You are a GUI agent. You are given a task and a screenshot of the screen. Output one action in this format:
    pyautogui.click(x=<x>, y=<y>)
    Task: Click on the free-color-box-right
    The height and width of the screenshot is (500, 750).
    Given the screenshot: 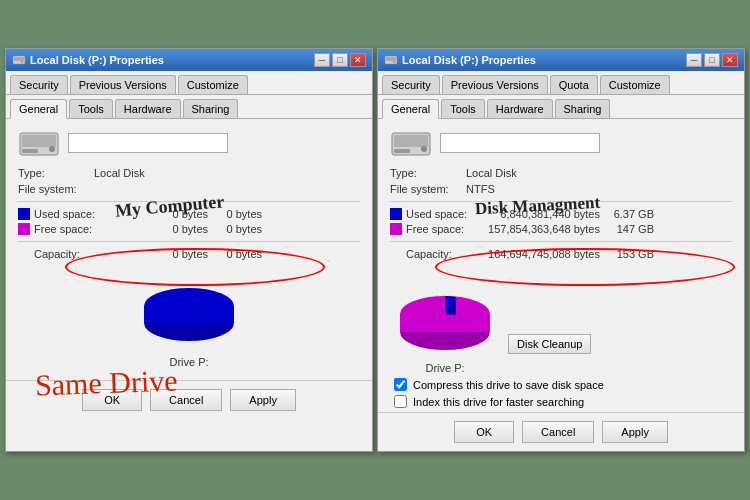 What is the action you would take?
    pyautogui.click(x=396, y=229)
    